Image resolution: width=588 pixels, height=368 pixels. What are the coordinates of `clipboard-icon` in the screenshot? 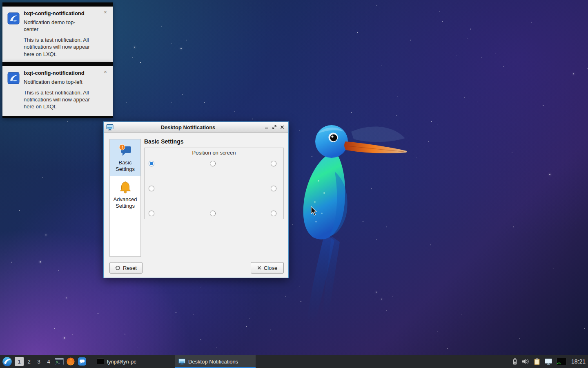 It's located at (537, 361).